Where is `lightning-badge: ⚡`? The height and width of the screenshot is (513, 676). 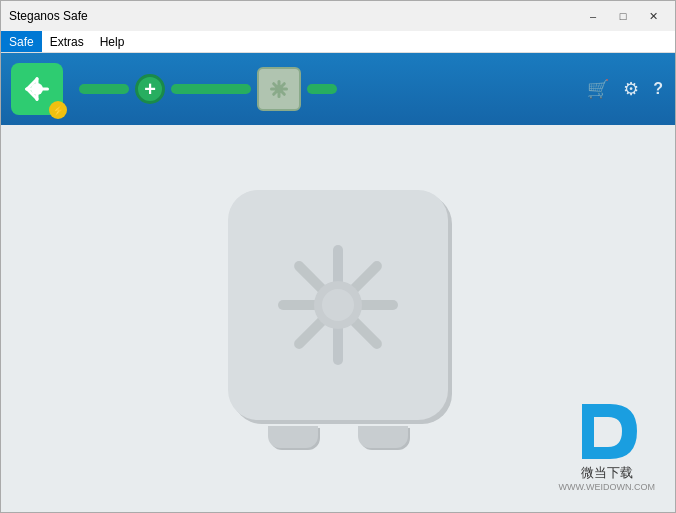 lightning-badge: ⚡ is located at coordinates (58, 110).